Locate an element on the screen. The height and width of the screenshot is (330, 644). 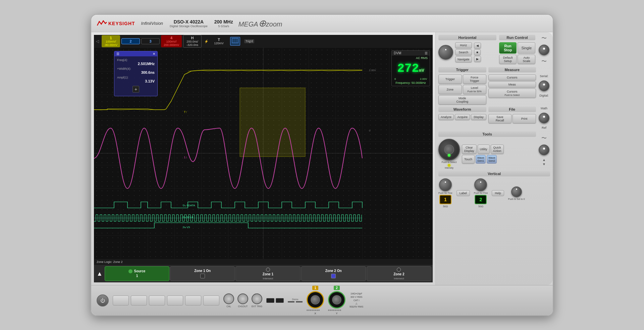
ch1-indicator: 1 is located at coordinates (445, 200).